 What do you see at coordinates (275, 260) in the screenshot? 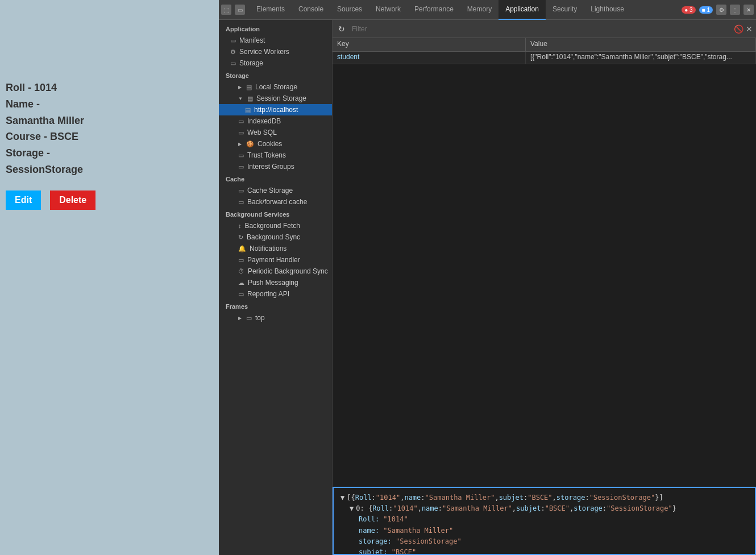
I see `sidebar-item-payment-handler: ▭ Payment Handler` at bounding box center [275, 260].